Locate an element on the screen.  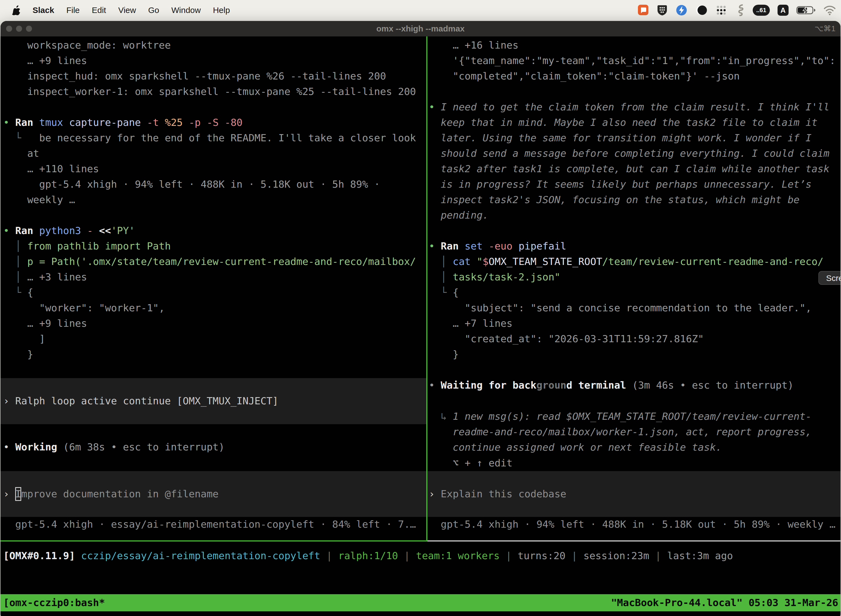
term-line: inspect_worker-1: omx sparkshell --tmux-… is located at coordinates (210, 92).